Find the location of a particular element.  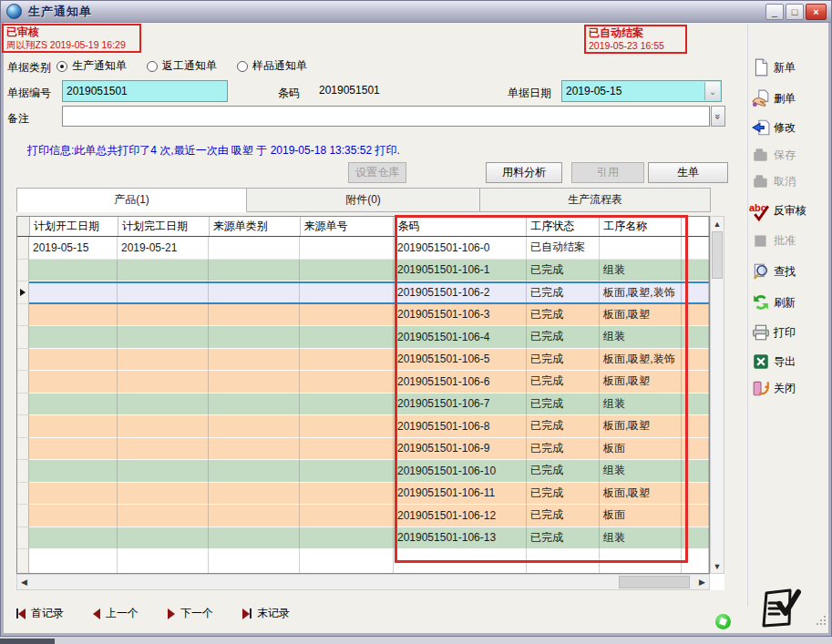

table-row: 2019051501-106-12已完成板面 is located at coordinates (363, 516).